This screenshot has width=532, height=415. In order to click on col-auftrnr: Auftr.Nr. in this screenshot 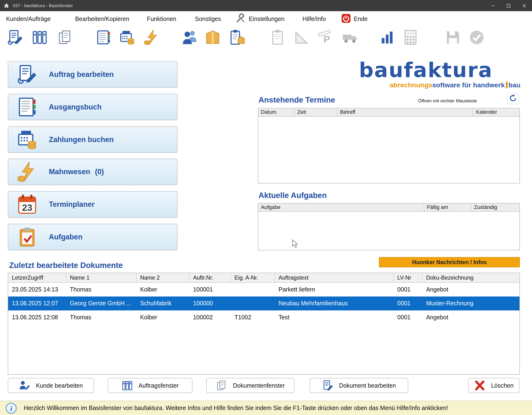, I will do `click(210, 278)`.